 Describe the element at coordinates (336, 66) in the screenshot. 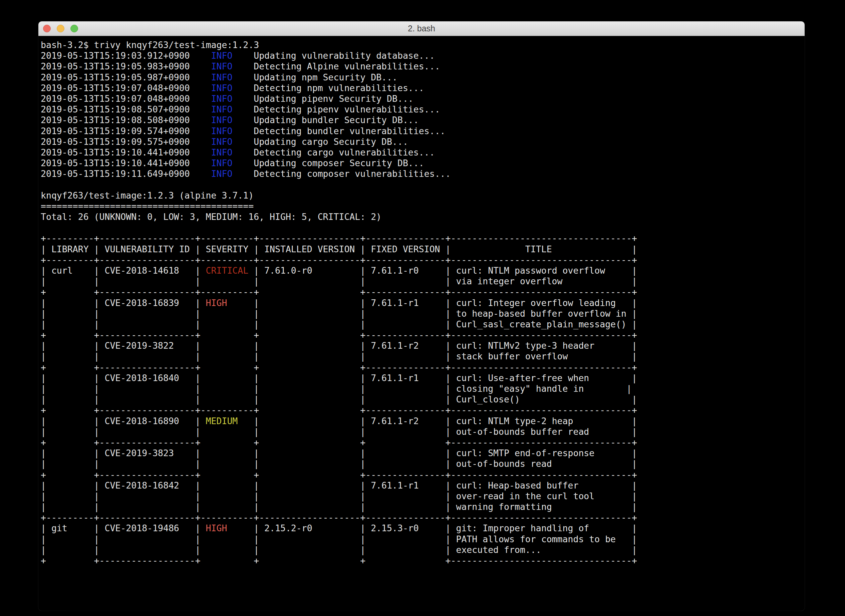

I see `terminal-text: Detecting Alpine vulnerabilities...` at that location.